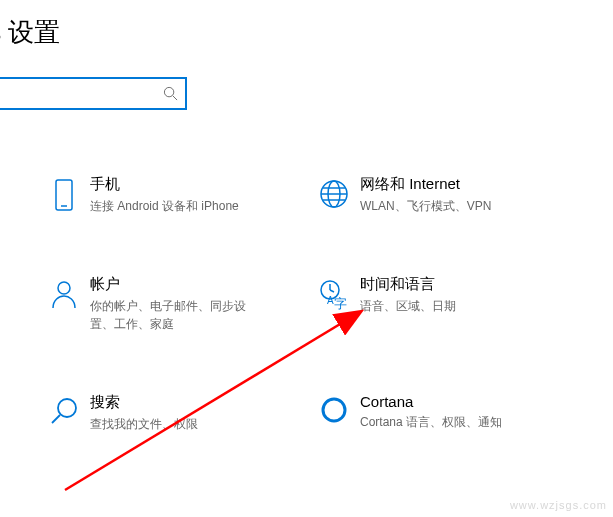  I want to click on search-input, so click(78, 94).